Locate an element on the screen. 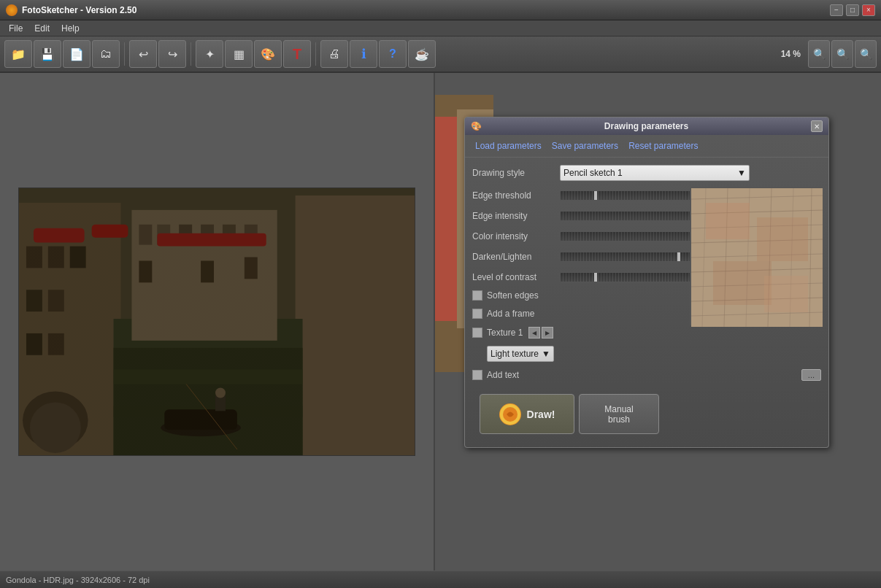  zoom-indicator: 14 % is located at coordinates (791, 54).